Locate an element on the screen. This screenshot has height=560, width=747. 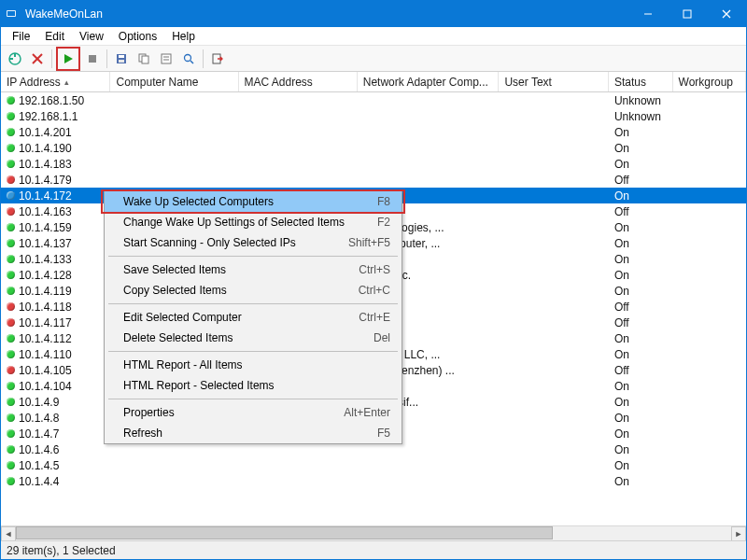
toolbar-save-icon is located at coordinates (121, 59).